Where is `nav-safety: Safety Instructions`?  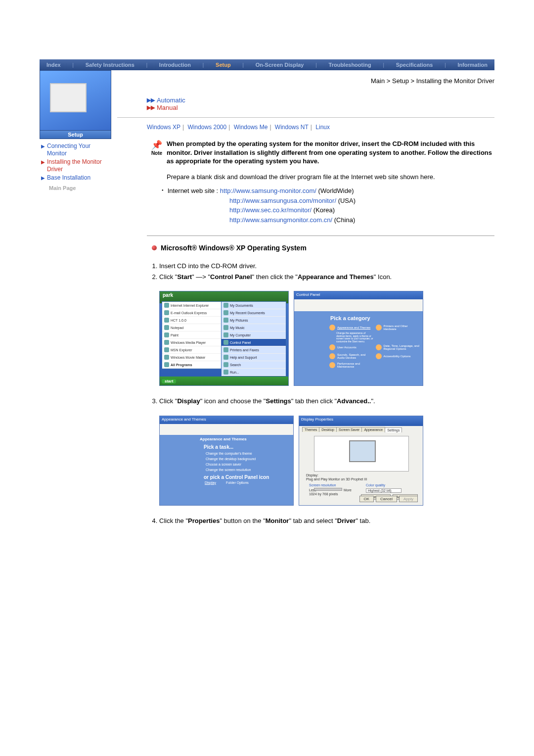
nav-safety: Safety Instructions is located at coordinates (110, 65).